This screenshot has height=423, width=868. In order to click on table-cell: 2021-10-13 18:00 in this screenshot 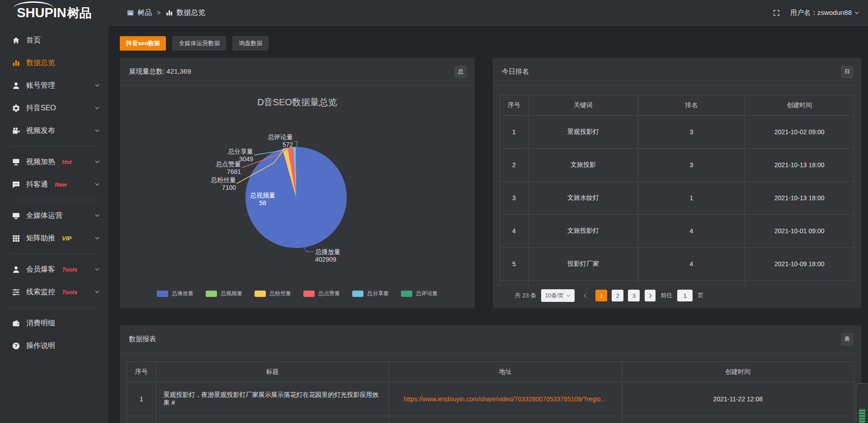, I will do `click(799, 165)`.